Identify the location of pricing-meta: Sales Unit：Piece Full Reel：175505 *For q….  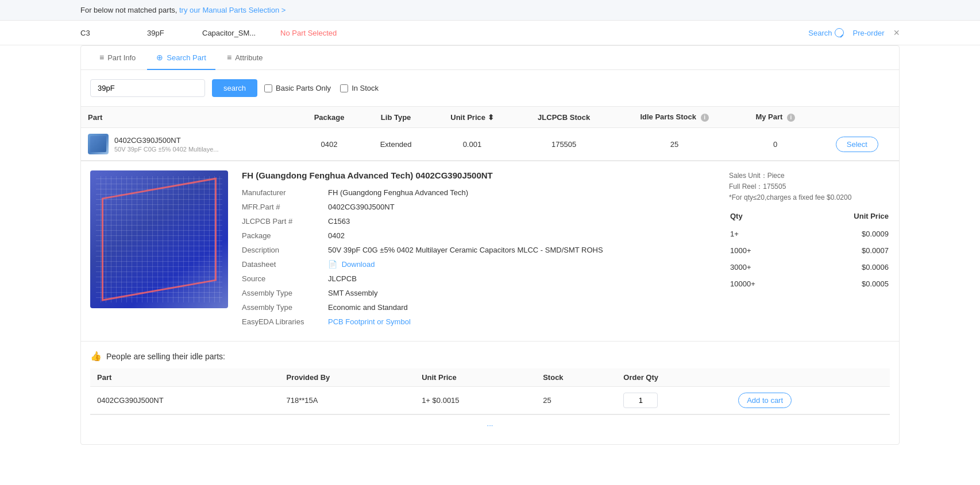
(809, 187).